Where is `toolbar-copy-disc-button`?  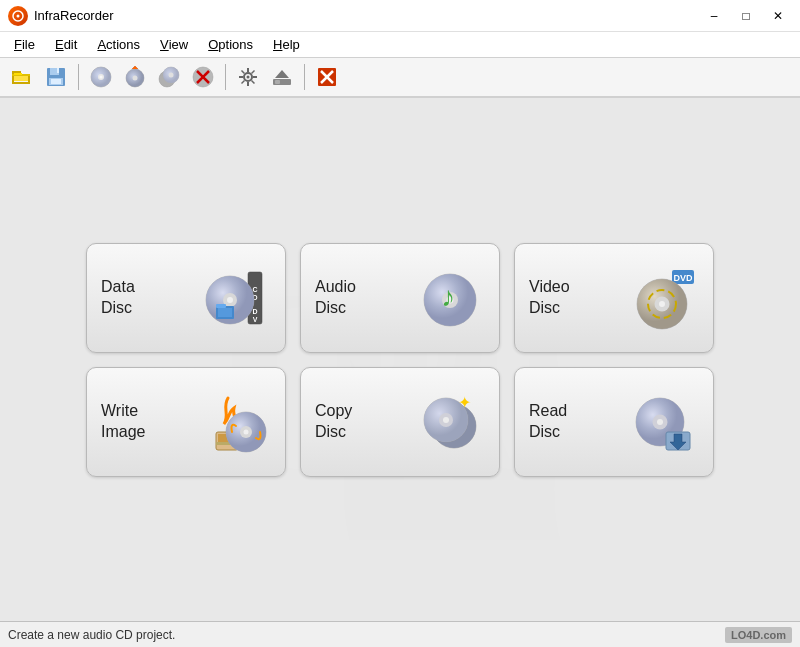 toolbar-copy-disc-button is located at coordinates (169, 77).